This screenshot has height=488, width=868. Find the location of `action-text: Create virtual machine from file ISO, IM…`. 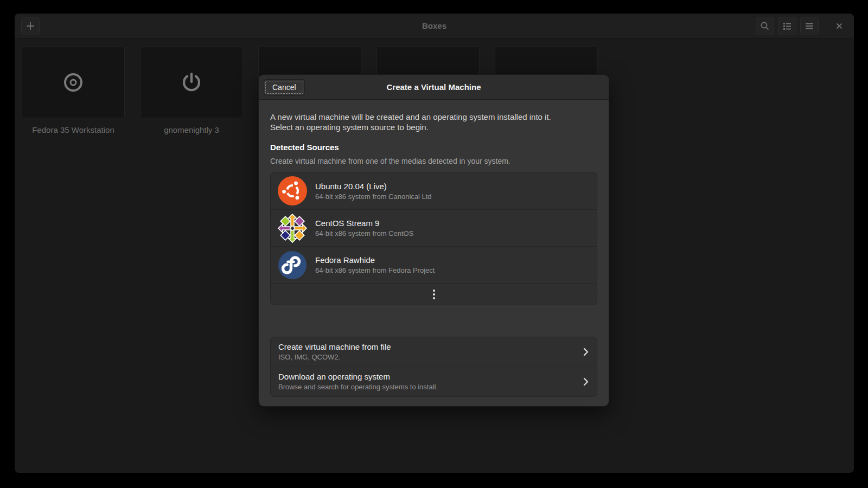

action-text: Create virtual machine from file ISO, IM… is located at coordinates (335, 351).